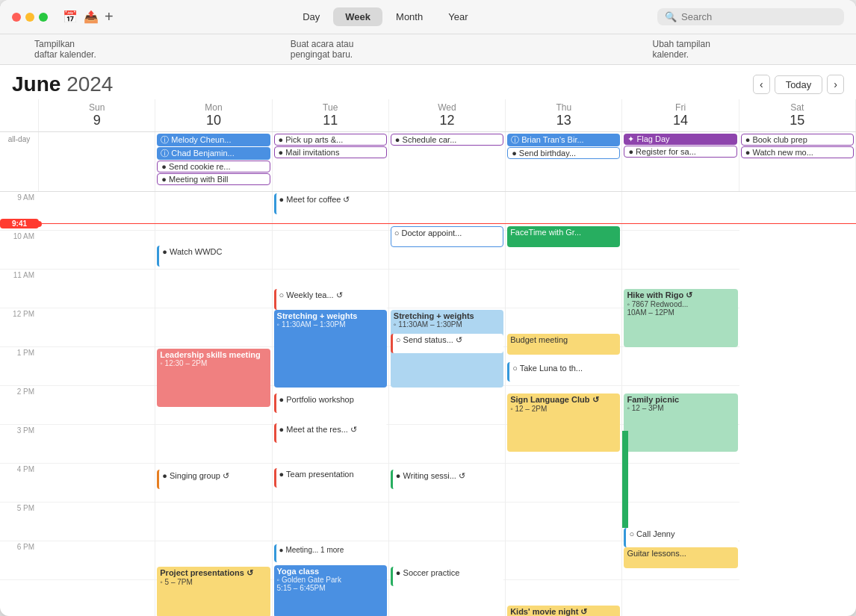  I want to click on event-soccer: ● Soccer practice, so click(447, 576).